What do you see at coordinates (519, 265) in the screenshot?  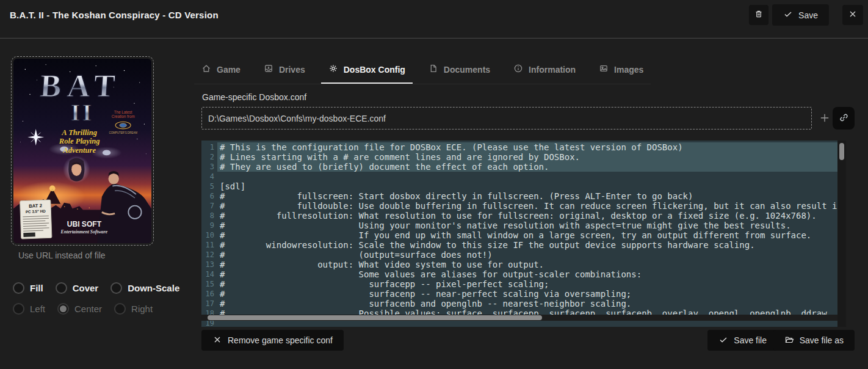 I see `editor-line: 13# output: What video system to use for…` at bounding box center [519, 265].